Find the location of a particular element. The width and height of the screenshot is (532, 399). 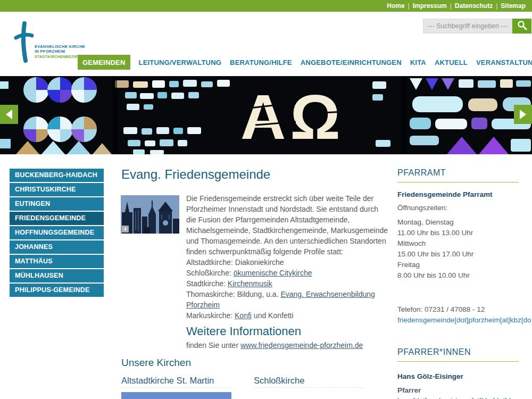

churches-heading: Unsere Kirchen is located at coordinates (156, 363).